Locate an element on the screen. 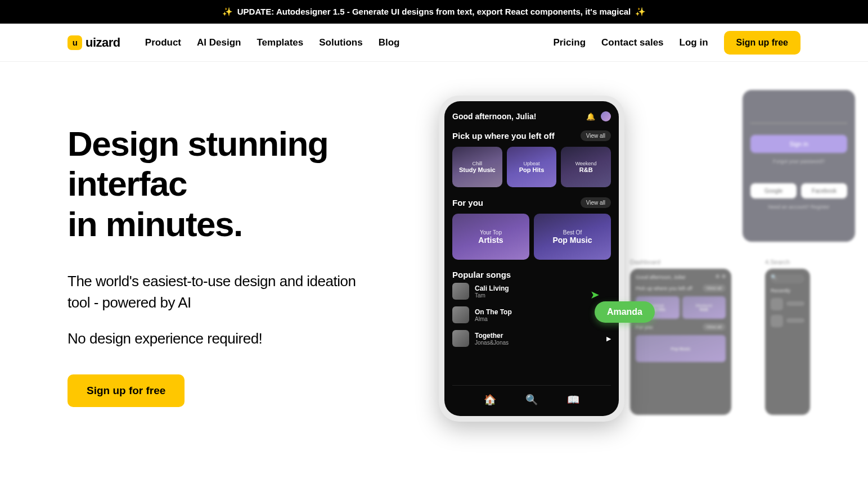 The width and height of the screenshot is (868, 488). nav-ai-design: AI Design is located at coordinates (219, 43).